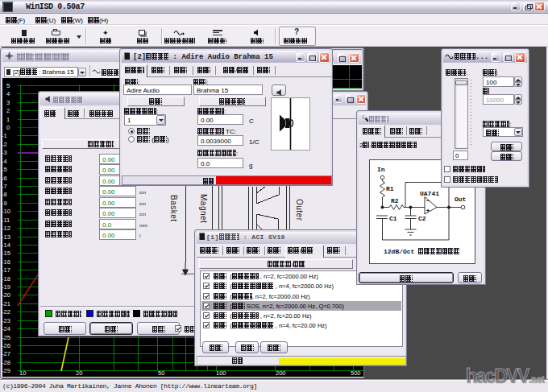  I want to click on svg-text: C1, so click(393, 219).